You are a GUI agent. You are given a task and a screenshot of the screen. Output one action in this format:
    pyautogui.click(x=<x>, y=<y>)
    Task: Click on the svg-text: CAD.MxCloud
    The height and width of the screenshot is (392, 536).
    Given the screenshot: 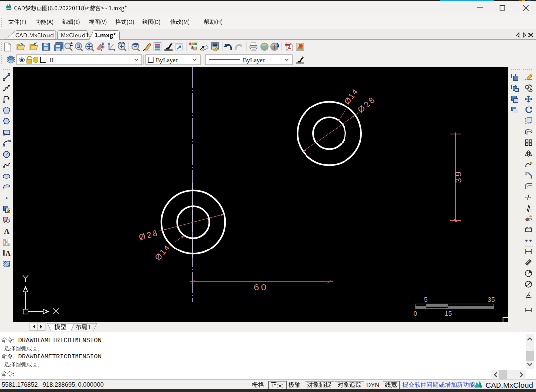 What is the action you would take?
    pyautogui.click(x=509, y=385)
    